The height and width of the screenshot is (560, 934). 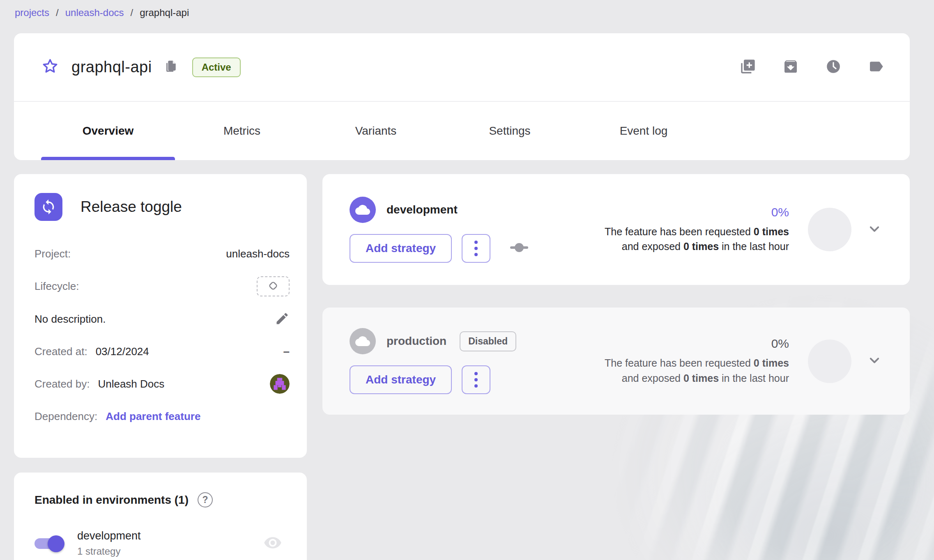 I want to click on archive-icon, so click(x=791, y=67).